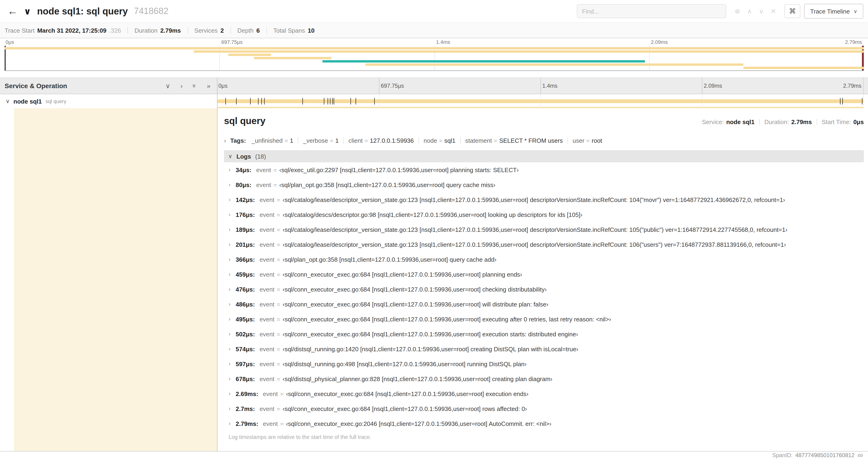 Image resolution: width=868 pixels, height=459 pixels. What do you see at coordinates (10, 42) in the screenshot?
I see `tick-label: 0μs` at bounding box center [10, 42].